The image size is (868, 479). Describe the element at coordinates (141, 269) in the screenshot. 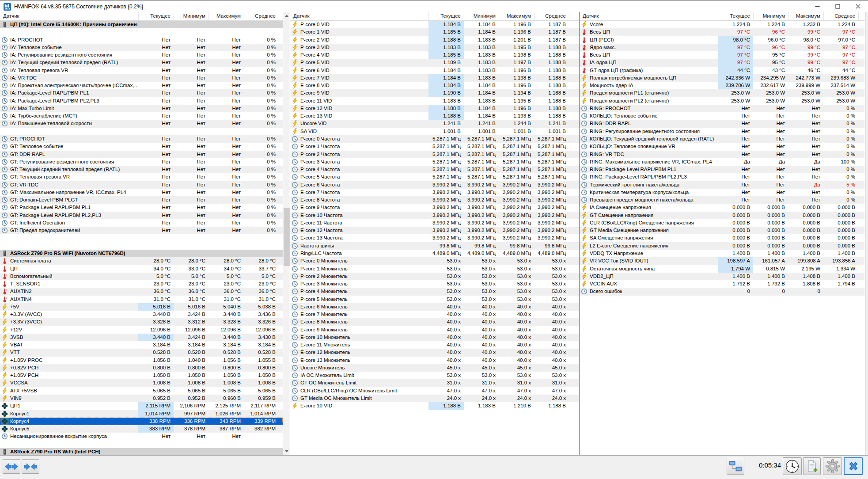

I see `sensor-row: ЦП34.0 °C33.0 °C34.0 °C33.7 °C` at that location.